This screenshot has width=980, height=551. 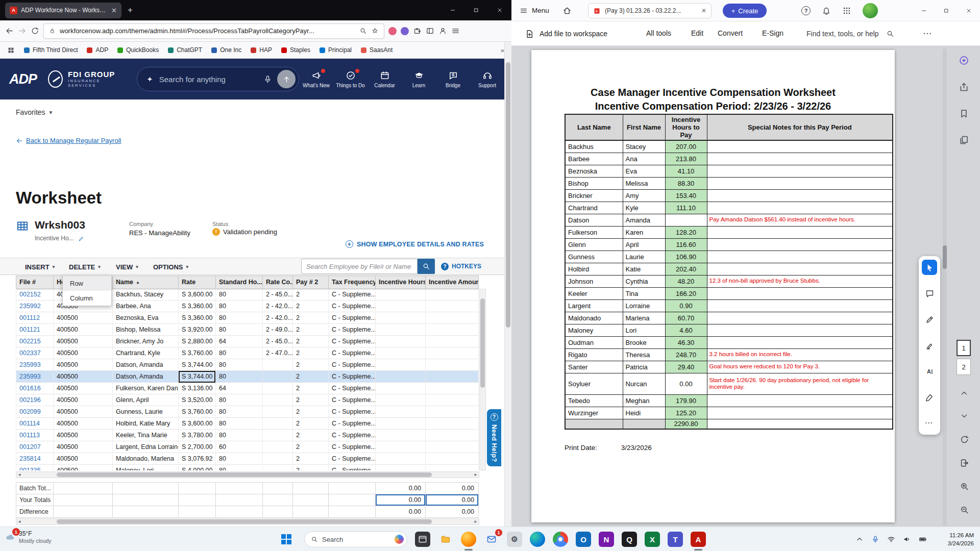 I want to click on new-tab-button: +, so click(x=130, y=10).